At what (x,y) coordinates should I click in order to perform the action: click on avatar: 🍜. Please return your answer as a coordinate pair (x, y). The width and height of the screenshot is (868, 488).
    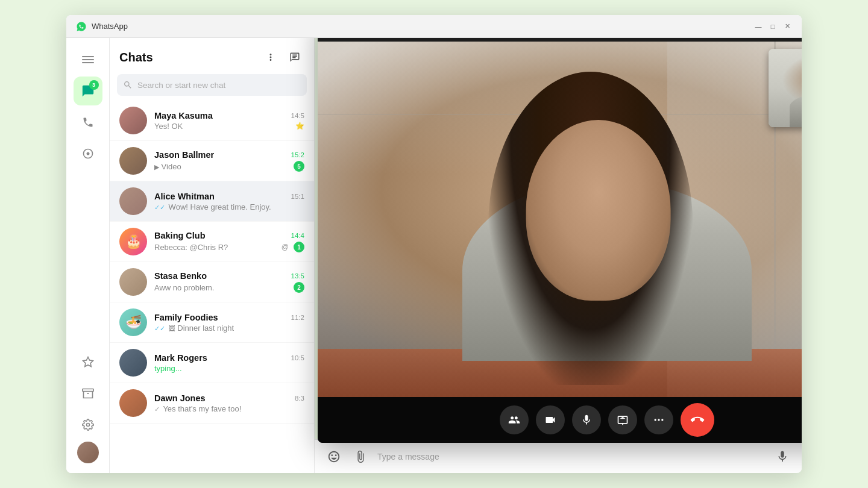
    Looking at the image, I should click on (133, 322).